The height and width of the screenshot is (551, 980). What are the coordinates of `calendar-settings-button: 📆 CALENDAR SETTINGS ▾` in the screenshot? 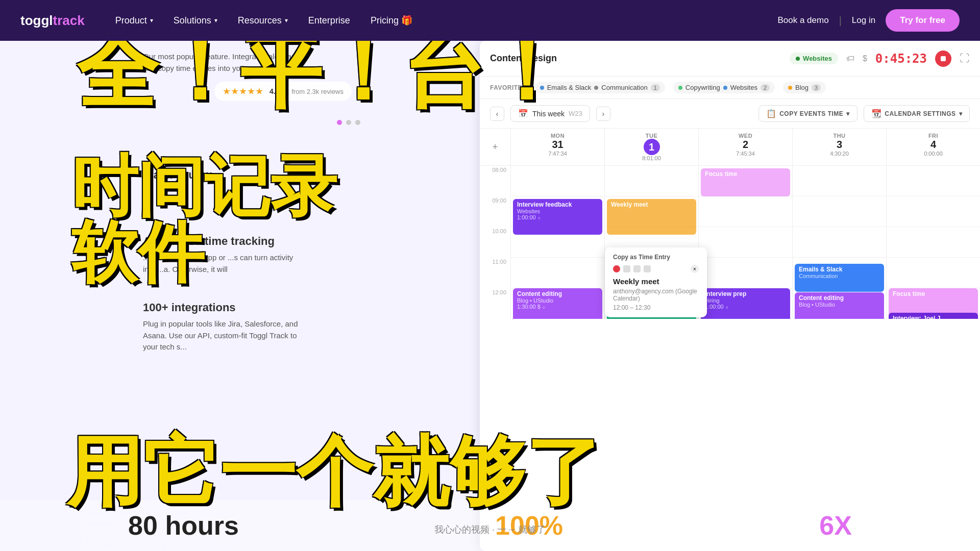 It's located at (917, 113).